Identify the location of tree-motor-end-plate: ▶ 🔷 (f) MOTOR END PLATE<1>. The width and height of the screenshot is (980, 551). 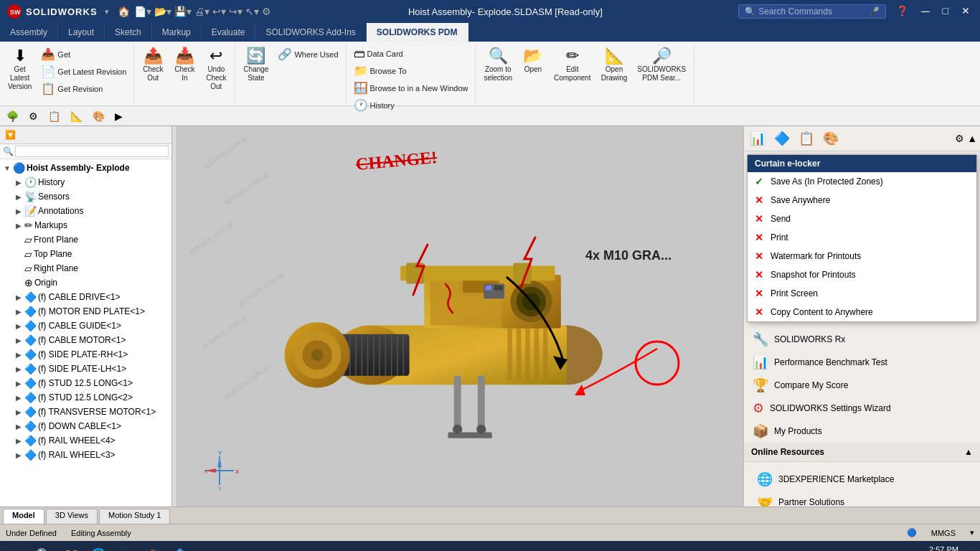
(86, 311).